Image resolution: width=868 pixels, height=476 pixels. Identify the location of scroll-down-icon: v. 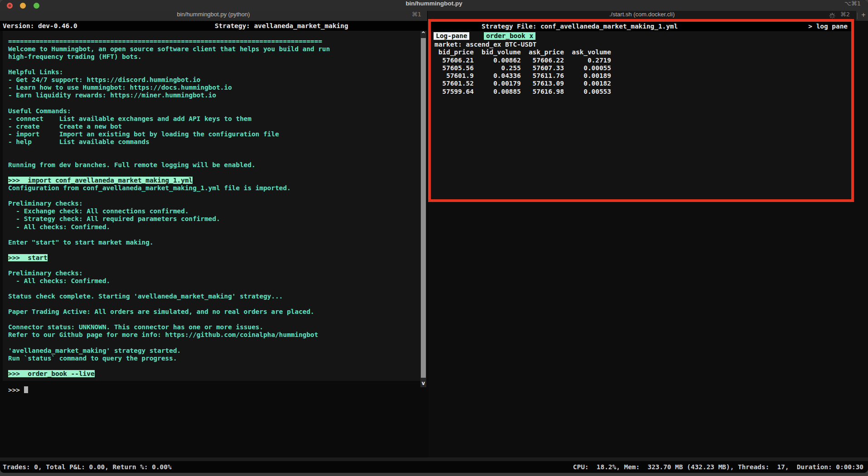
(423, 383).